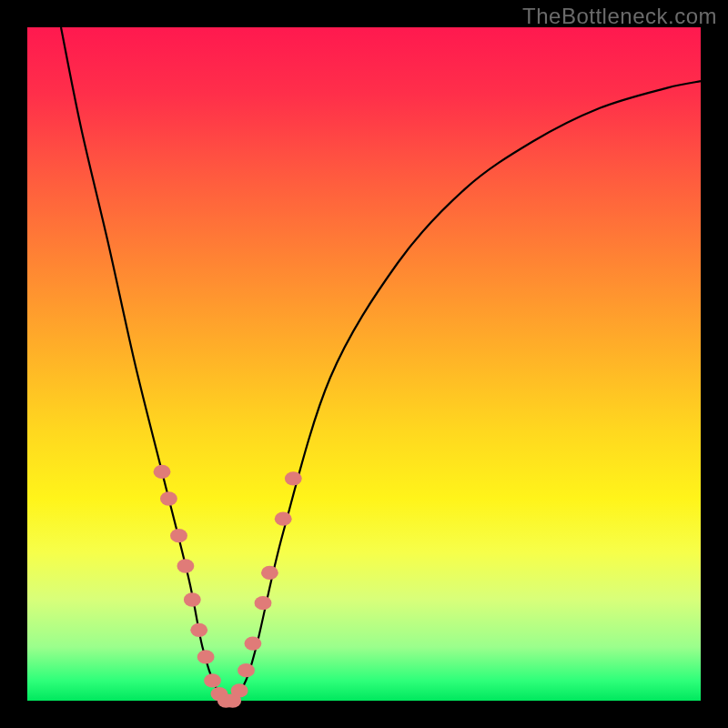  I want to click on watermark-text: TheBottleneck.com, so click(620, 16).